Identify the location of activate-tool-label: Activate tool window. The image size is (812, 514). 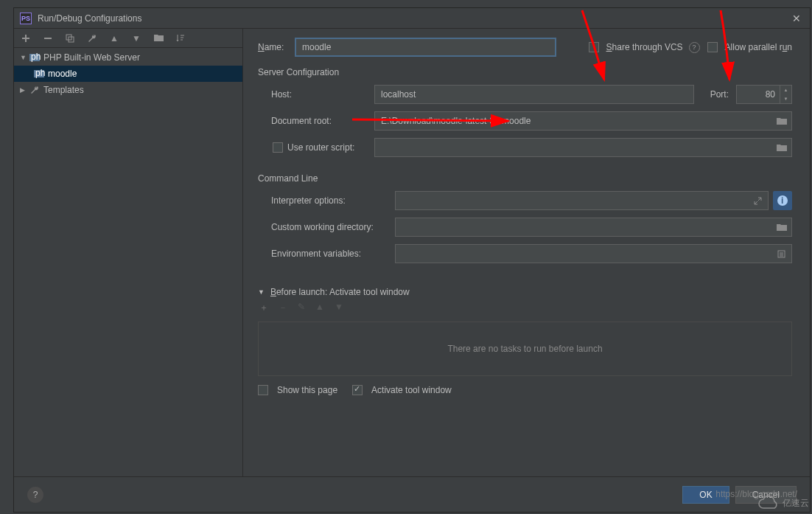
(411, 390).